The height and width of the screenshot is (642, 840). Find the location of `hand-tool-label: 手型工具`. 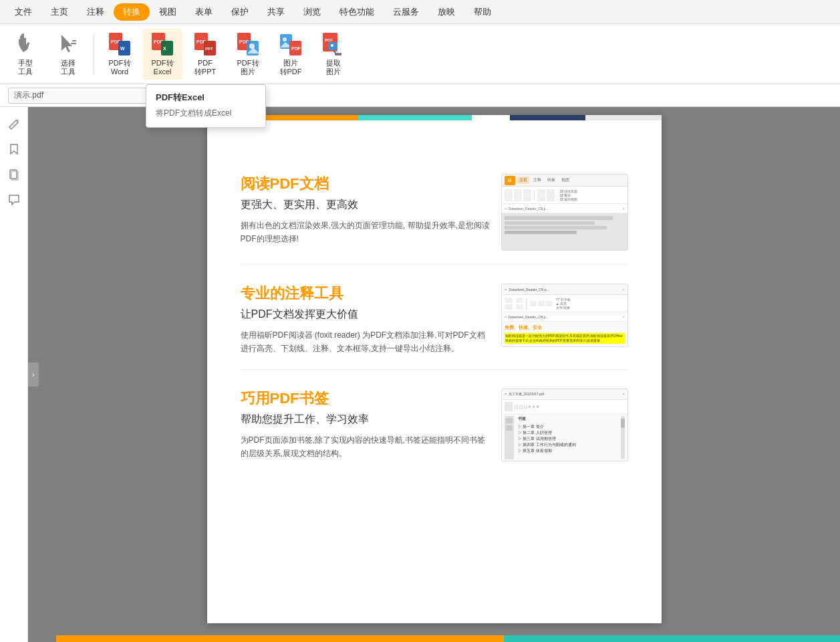

hand-tool-label: 手型工具 is located at coordinates (25, 68).